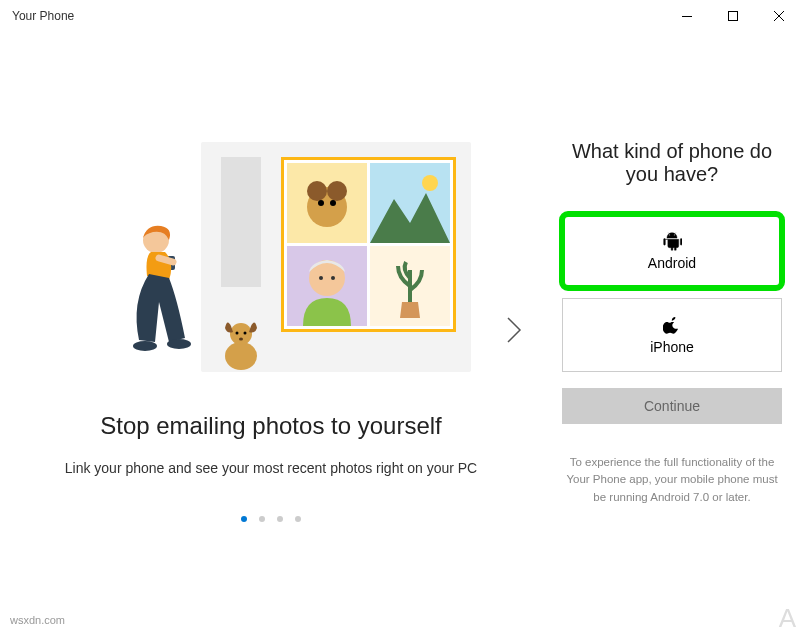 Image resolution: width=802 pixels, height=634 pixels. I want to click on photo-tile-dog, so click(327, 203).